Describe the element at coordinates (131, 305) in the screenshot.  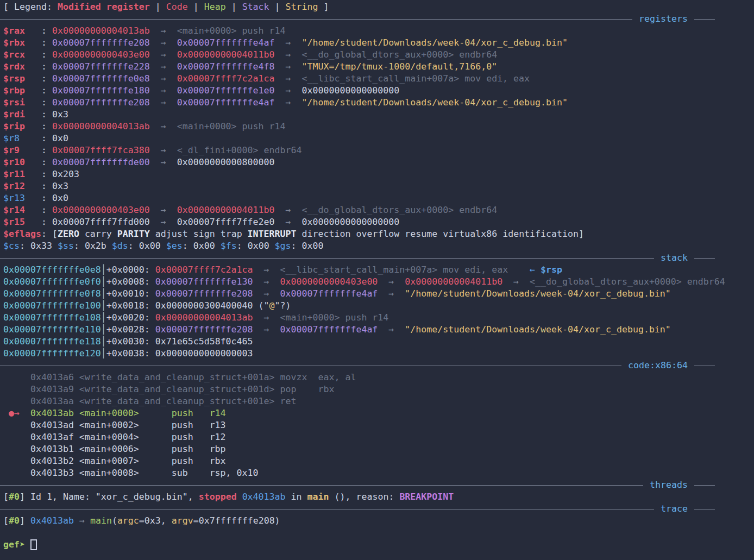
I see `text-segment: +0x0018:` at that location.